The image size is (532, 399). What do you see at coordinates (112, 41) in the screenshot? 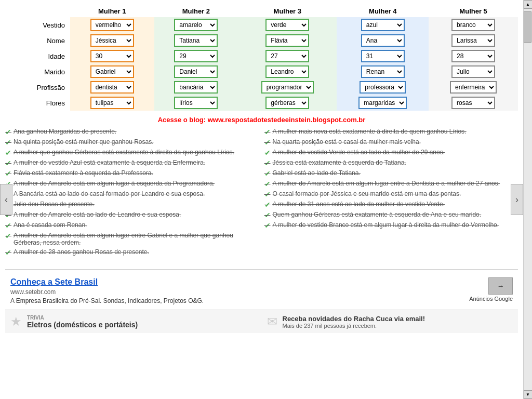
I see `cell-m1-nome: Jéssica` at bounding box center [112, 41].